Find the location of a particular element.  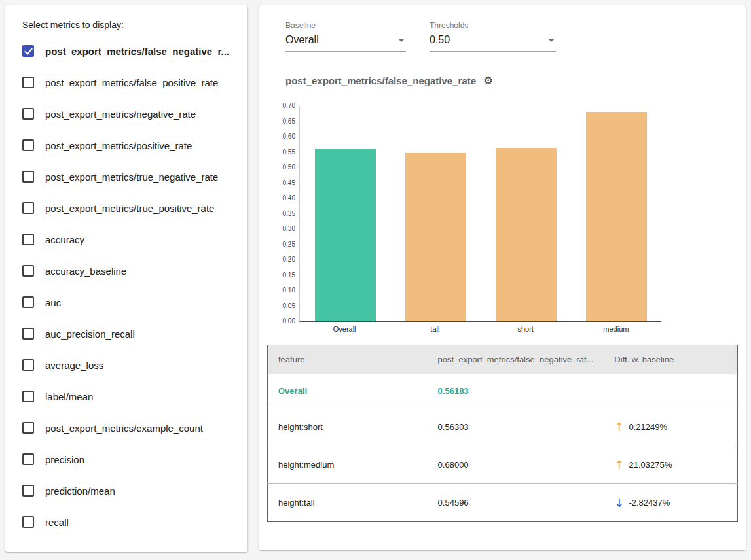

thresholds-value-row: 0.50 is located at coordinates (492, 43).